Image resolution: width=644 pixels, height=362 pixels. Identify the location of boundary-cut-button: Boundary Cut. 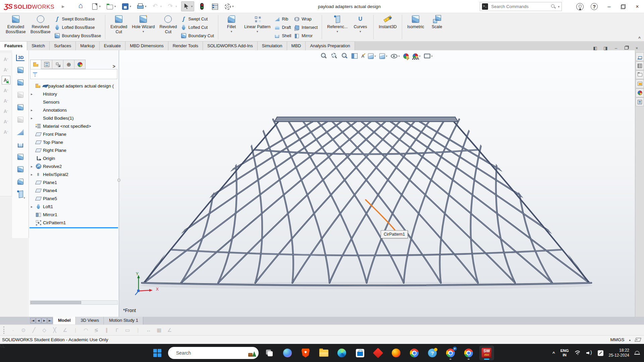
(197, 36).